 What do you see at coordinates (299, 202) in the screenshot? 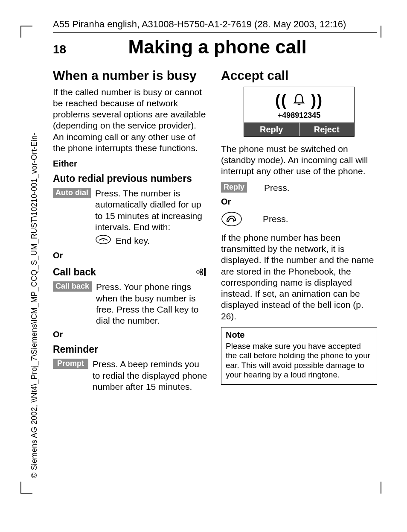
I see `or-right: Or` at bounding box center [299, 202].